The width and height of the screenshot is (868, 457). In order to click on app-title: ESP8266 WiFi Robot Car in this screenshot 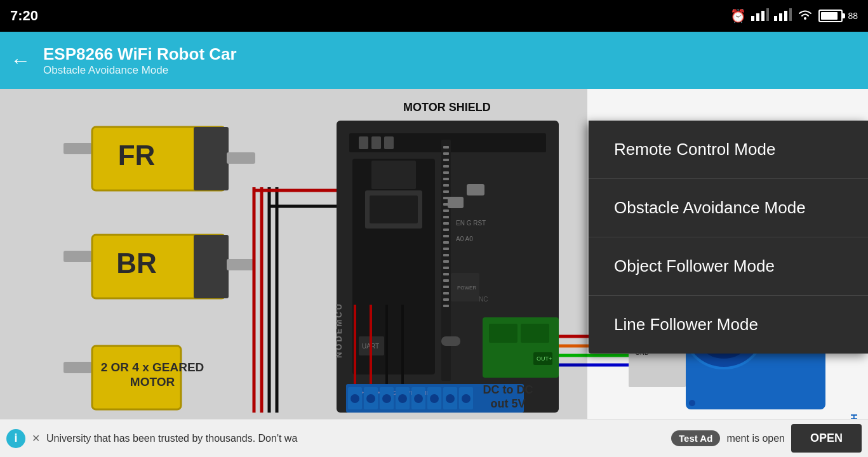, I will do `click(140, 55)`.